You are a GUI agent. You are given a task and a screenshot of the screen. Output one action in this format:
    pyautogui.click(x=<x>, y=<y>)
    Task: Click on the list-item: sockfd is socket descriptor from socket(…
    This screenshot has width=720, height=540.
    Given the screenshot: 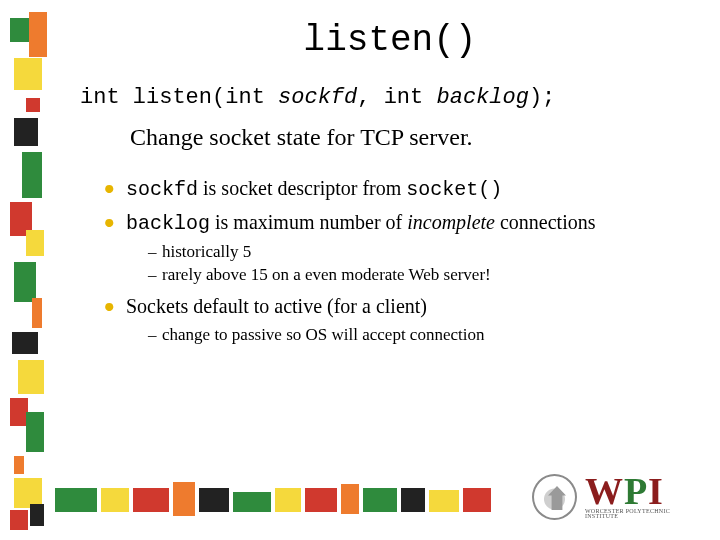 What is the action you would take?
    pyautogui.click(x=402, y=189)
    